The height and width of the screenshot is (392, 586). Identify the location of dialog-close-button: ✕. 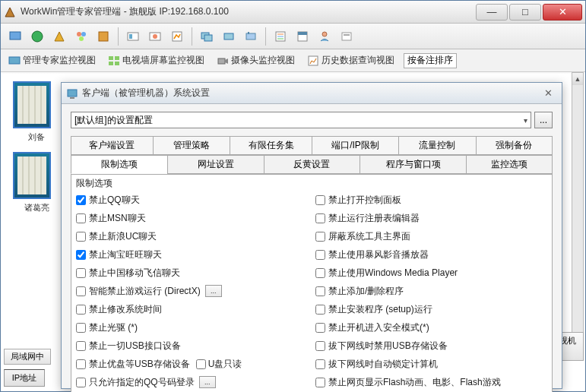
(549, 93).